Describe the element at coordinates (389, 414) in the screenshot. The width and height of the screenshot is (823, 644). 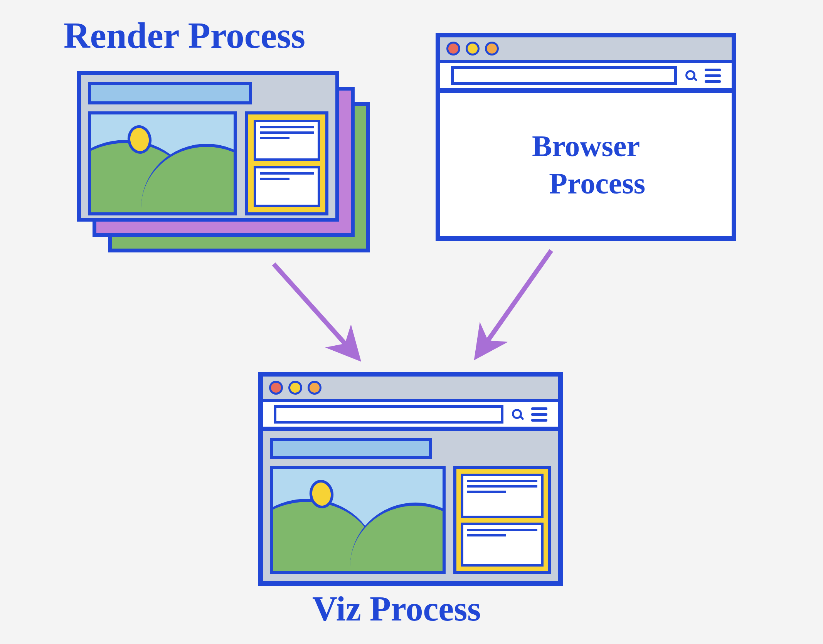
I see `address-bar` at that location.